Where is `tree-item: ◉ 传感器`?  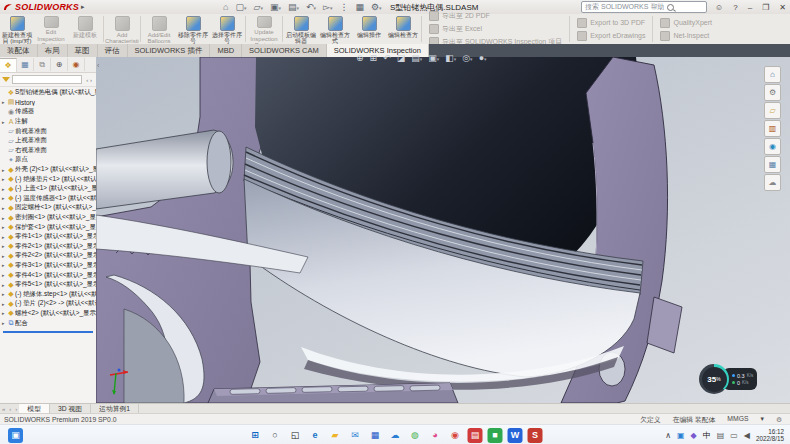 tree-item: ◉ 传感器 is located at coordinates (48, 112).